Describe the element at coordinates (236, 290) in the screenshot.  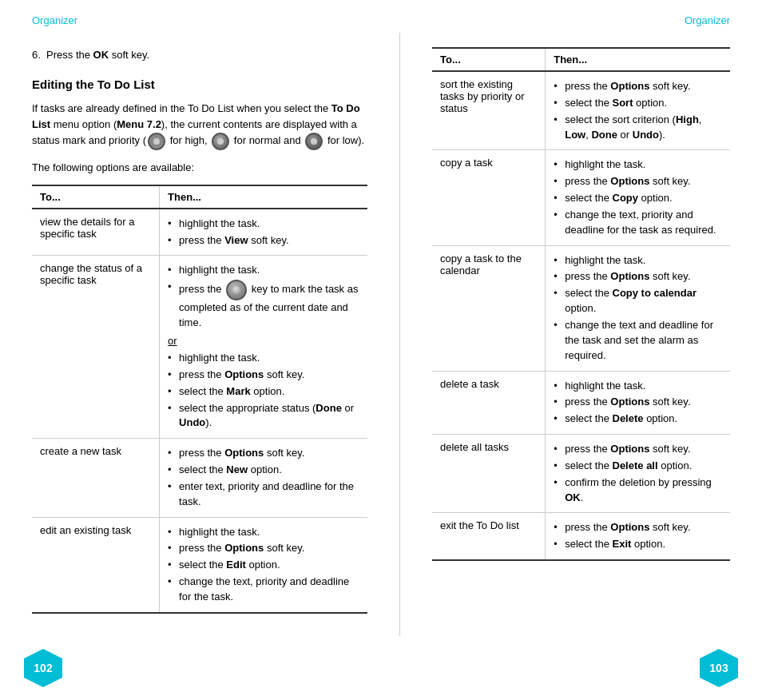
I see `key-icon` at that location.